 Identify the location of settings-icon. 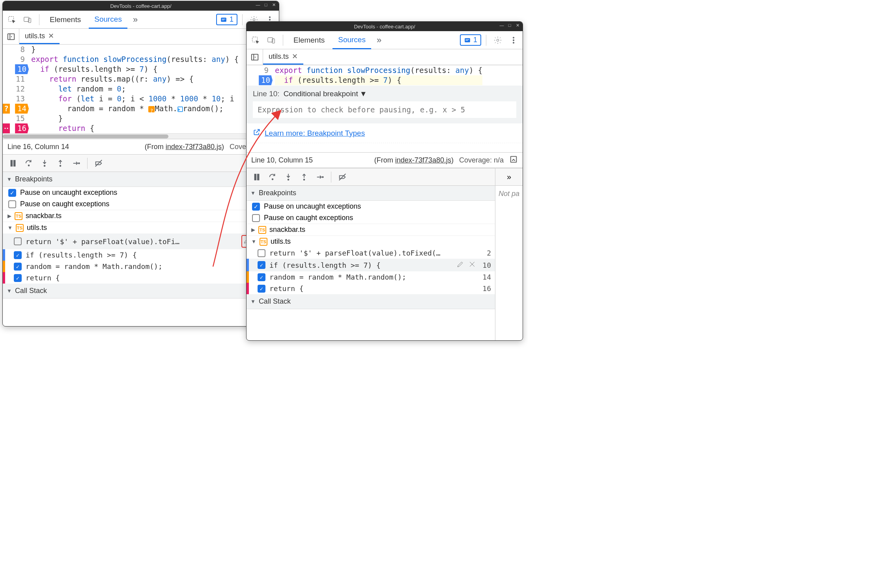
(498, 40).